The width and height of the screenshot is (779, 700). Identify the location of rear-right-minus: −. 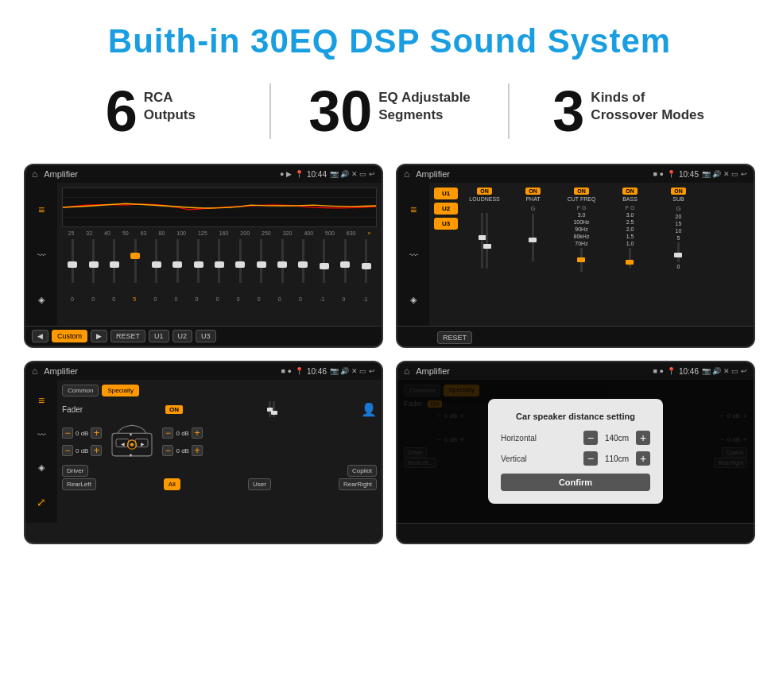
(168, 451).